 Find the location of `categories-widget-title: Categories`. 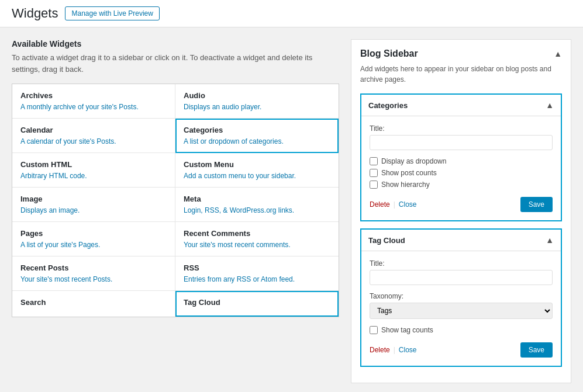

categories-widget-title: Categories is located at coordinates (388, 105).